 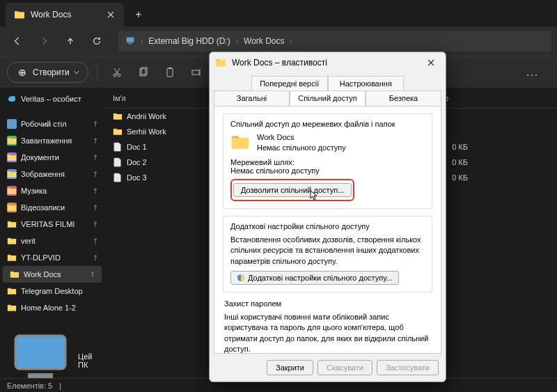 I want to click on sidebar-item: Робочий стіл, so click(x=52, y=124).